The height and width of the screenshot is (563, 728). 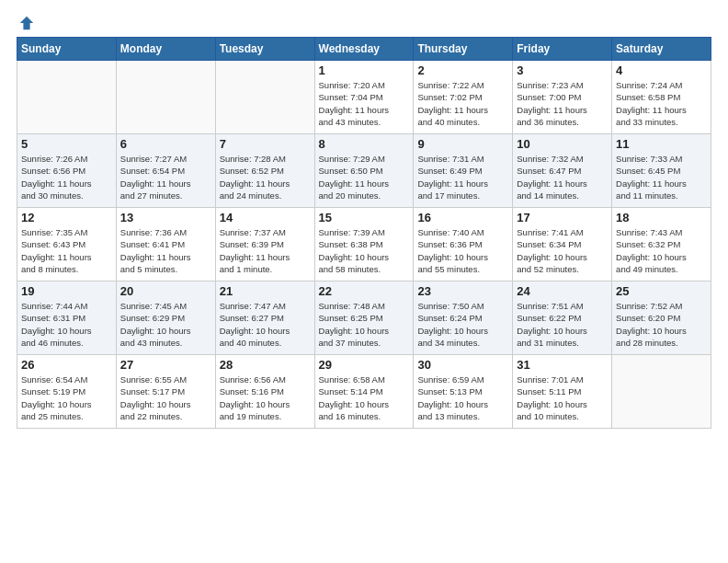 What do you see at coordinates (364, 50) in the screenshot?
I see `weekday-header-wednesday: Wednesday` at bounding box center [364, 50].